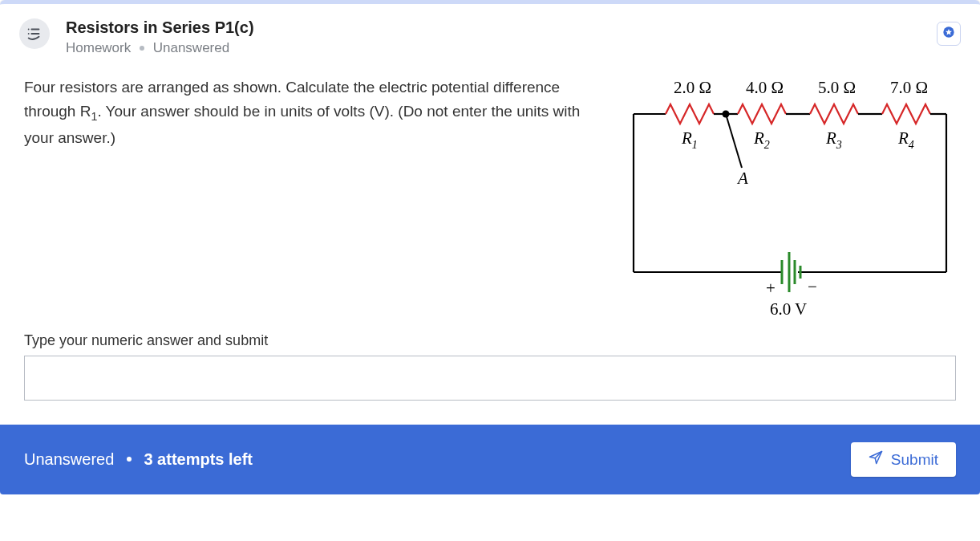 This screenshot has width=980, height=541. I want to click on node-dot, so click(727, 114).